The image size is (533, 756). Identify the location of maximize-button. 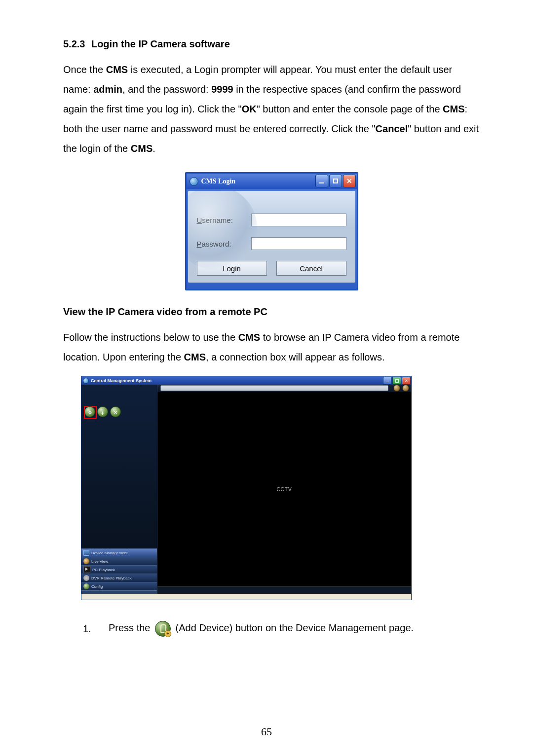
(336, 181).